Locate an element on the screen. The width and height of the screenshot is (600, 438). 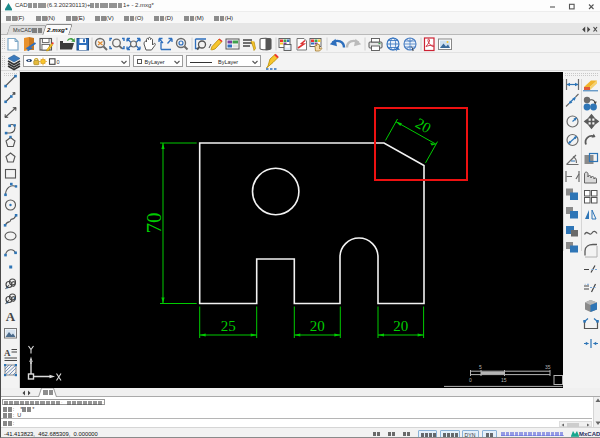
svg-text: 5 is located at coordinates (480, 367).